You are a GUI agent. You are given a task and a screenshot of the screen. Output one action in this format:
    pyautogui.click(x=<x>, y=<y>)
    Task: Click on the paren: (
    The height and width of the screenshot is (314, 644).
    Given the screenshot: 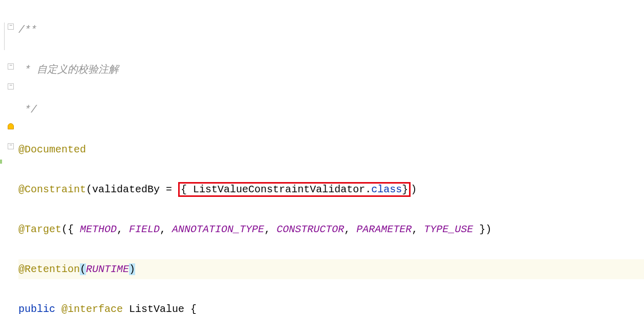 What is the action you would take?
    pyautogui.click(x=89, y=189)
    